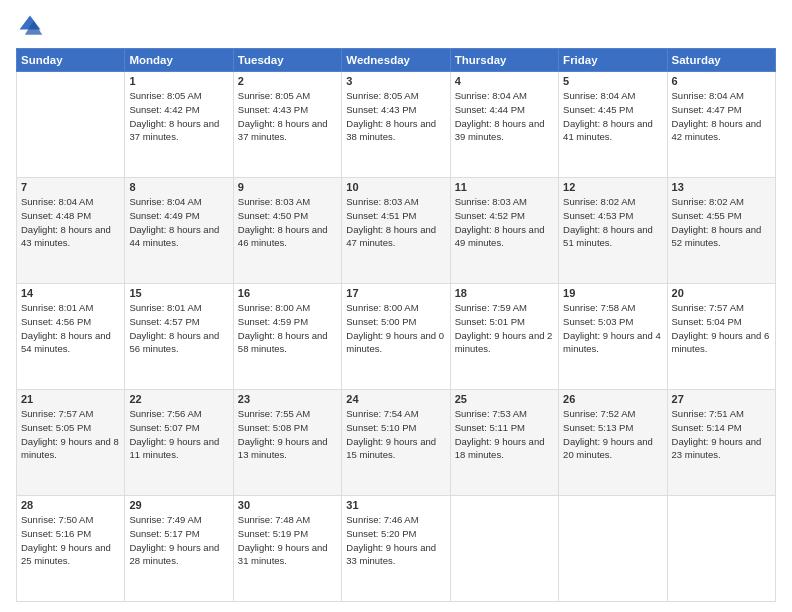 Image resolution: width=792 pixels, height=612 pixels. What do you see at coordinates (178, 81) in the screenshot?
I see `day-number: 1` at bounding box center [178, 81].